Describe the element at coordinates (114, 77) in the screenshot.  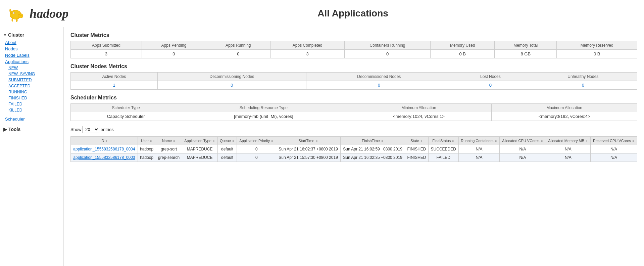
I see `col-active-nodes: Active Nodes` at that location.